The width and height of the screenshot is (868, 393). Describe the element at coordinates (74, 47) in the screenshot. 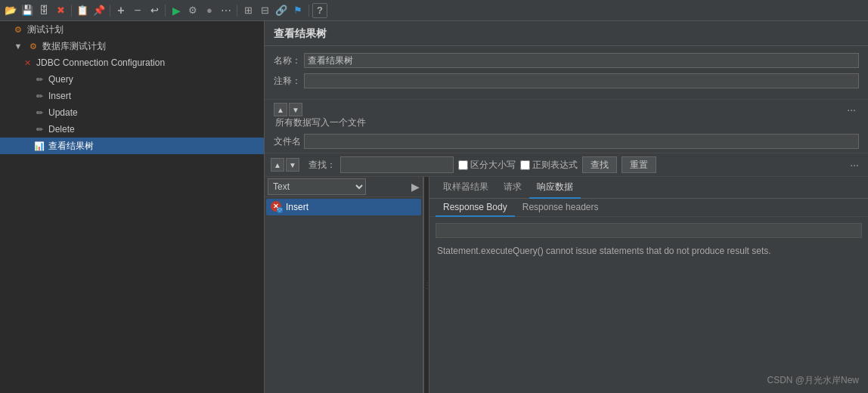

I see `sidebar-db-plan-label: 数据库测试计划` at that location.